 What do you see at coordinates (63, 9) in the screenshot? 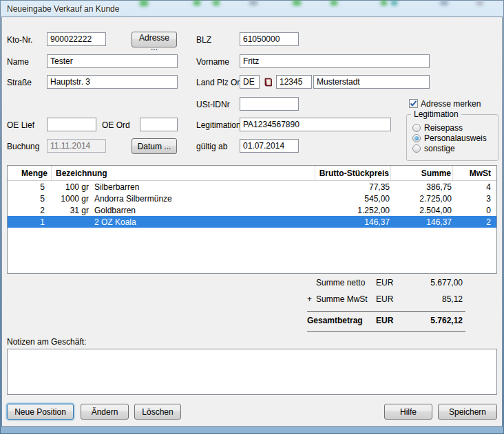
I see `window-title: Neueingabe Verkauf an Kunde` at bounding box center [63, 9].